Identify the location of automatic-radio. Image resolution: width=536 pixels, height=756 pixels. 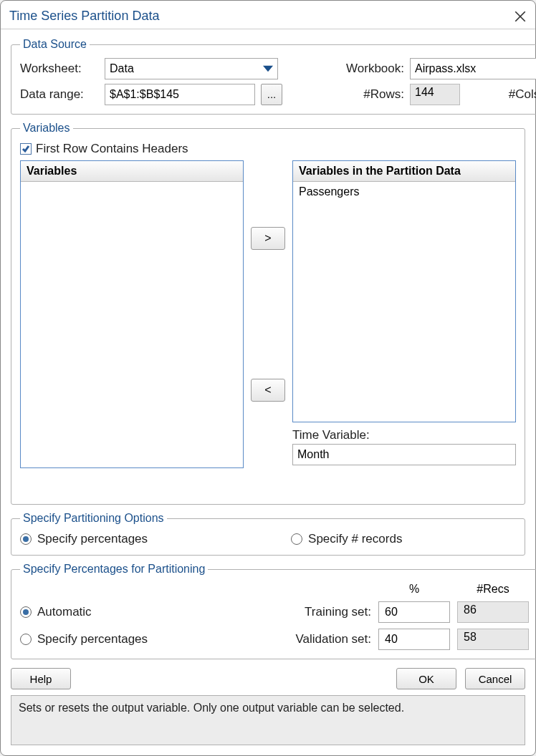
(26, 612).